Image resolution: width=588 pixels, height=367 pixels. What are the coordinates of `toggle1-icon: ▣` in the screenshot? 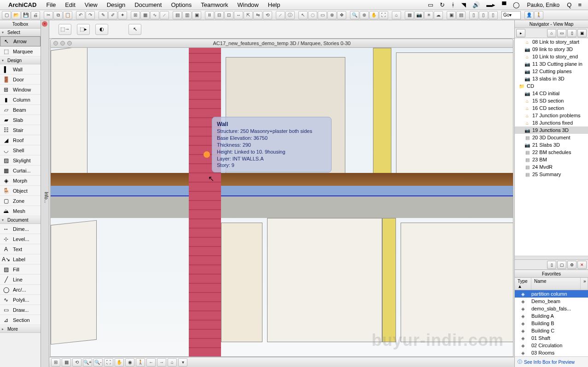 It's located at (451, 15).